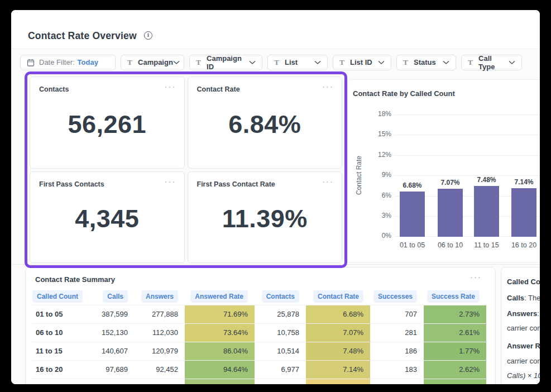  What do you see at coordinates (259, 297) in the screenshot?
I see `table-header-row: Called Count Calls Answers Answered Rate…` at bounding box center [259, 297].